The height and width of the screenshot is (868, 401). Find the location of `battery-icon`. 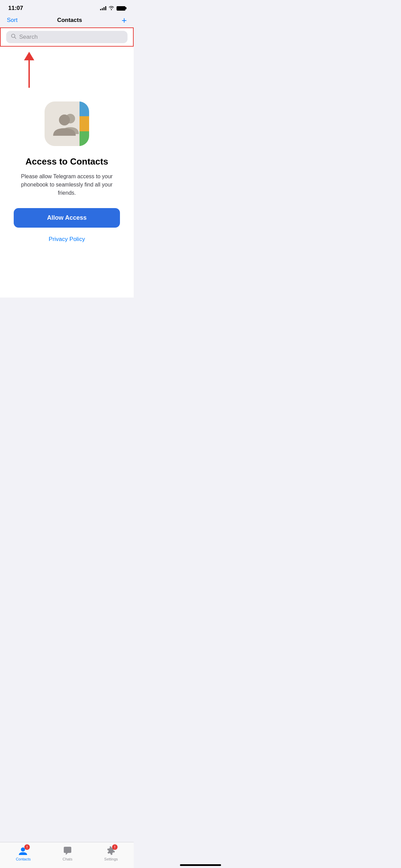

battery-icon is located at coordinates (121, 8).